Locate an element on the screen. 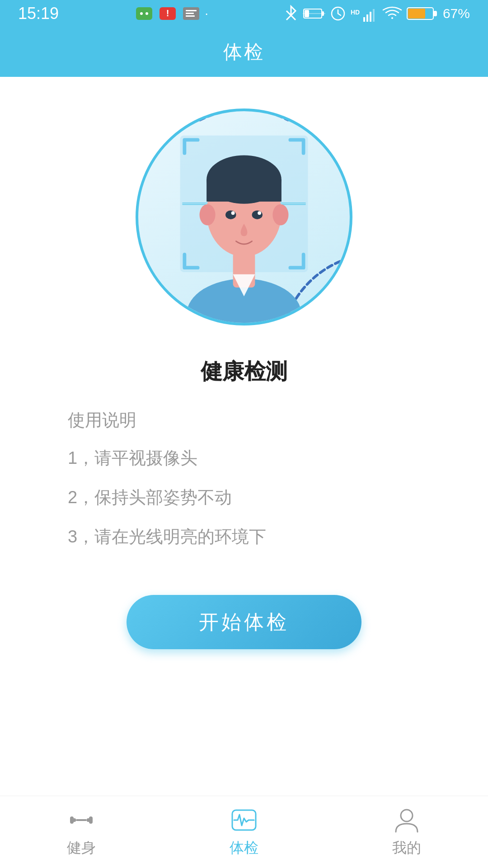  wechat-icon is located at coordinates (144, 14).